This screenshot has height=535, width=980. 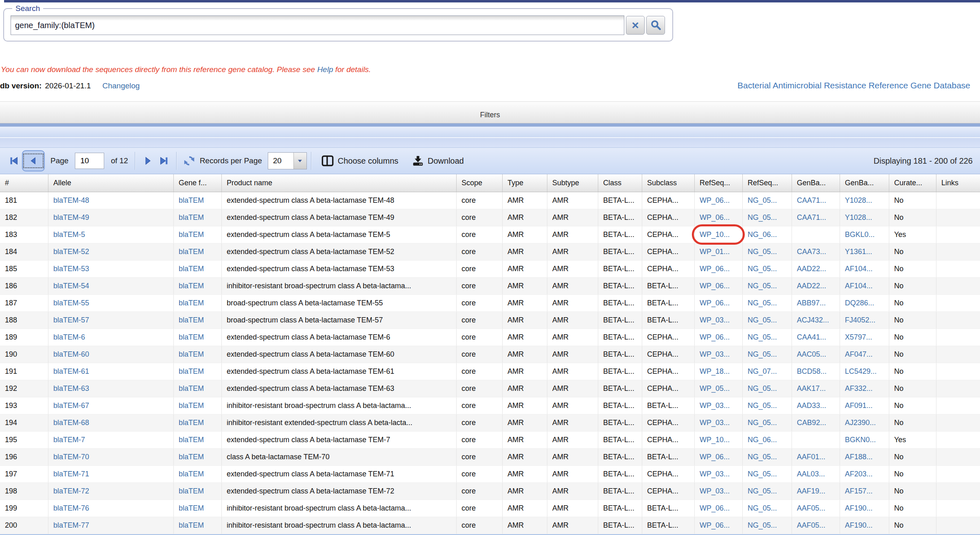 What do you see at coordinates (620, 183) in the screenshot?
I see `column-header: Class` at bounding box center [620, 183].